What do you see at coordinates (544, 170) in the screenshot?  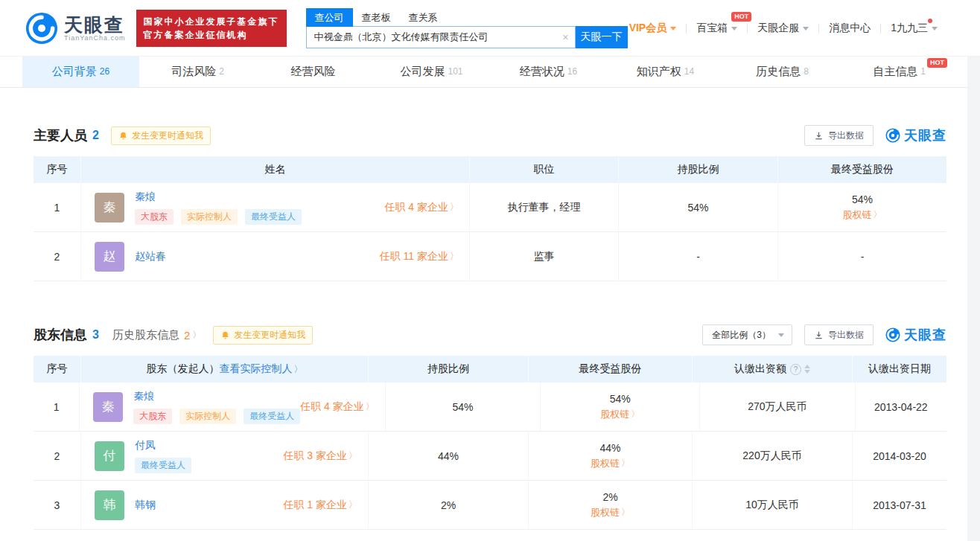 I see `col-position: 职位` at bounding box center [544, 170].